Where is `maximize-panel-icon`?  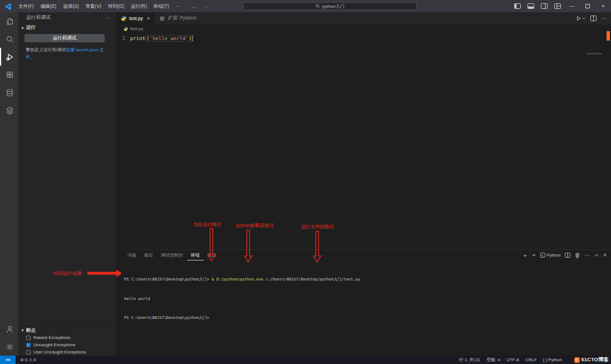 maximize-panel-icon is located at coordinates (597, 255).